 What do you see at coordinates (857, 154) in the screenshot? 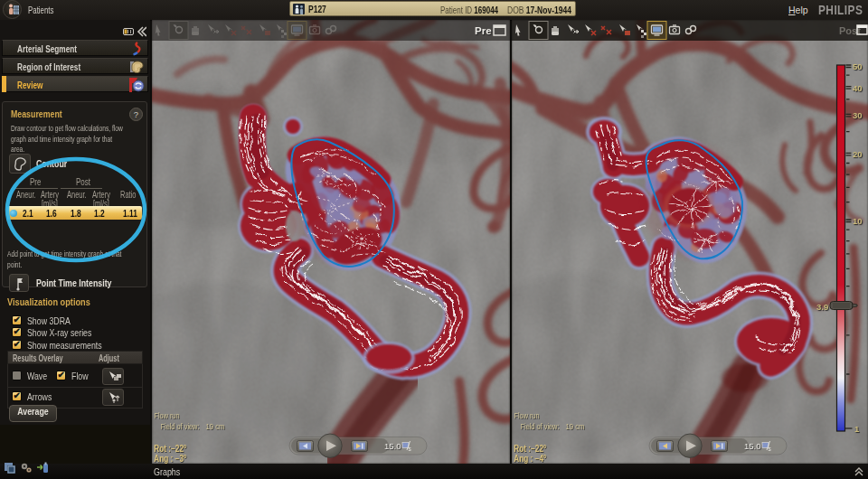
I see `svg-text: 20` at bounding box center [857, 154].